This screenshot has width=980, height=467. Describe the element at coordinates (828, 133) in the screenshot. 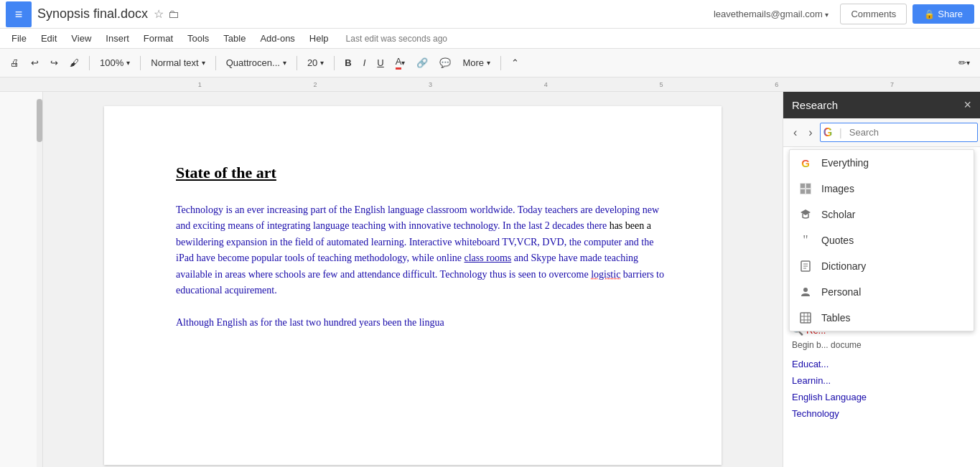

I see `google-logo: G` at that location.